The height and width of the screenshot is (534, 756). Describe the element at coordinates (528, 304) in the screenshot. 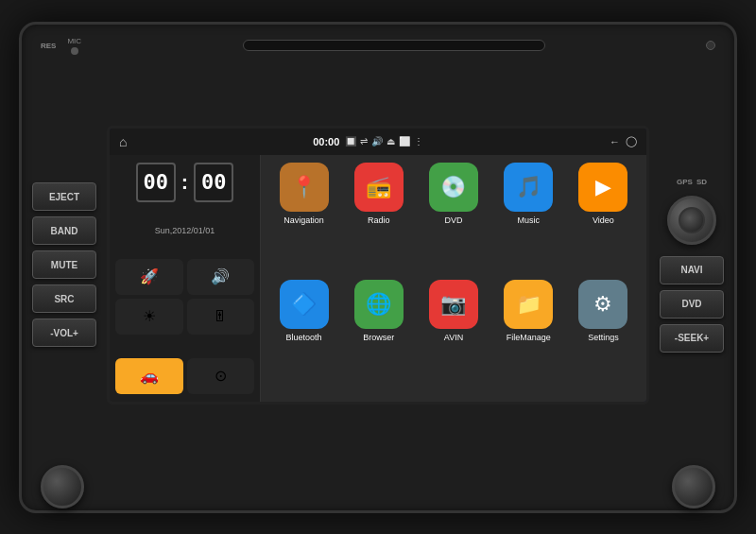

I see `app-icon-filemanager: 📁` at that location.